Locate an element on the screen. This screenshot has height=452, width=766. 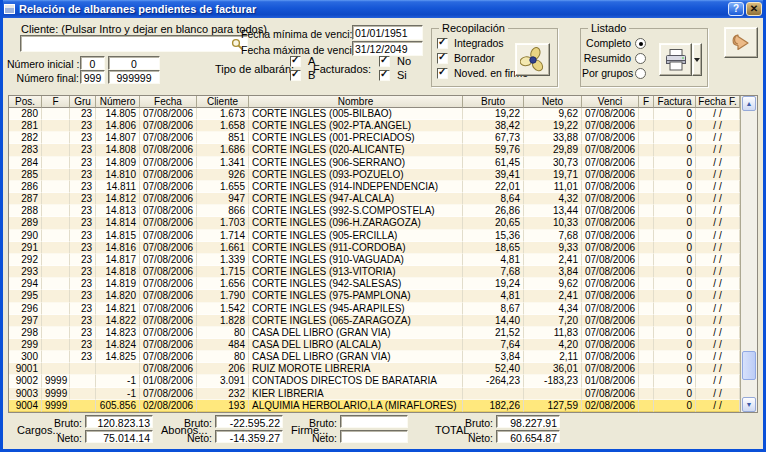
borrador-checkbox is located at coordinates (442, 58).